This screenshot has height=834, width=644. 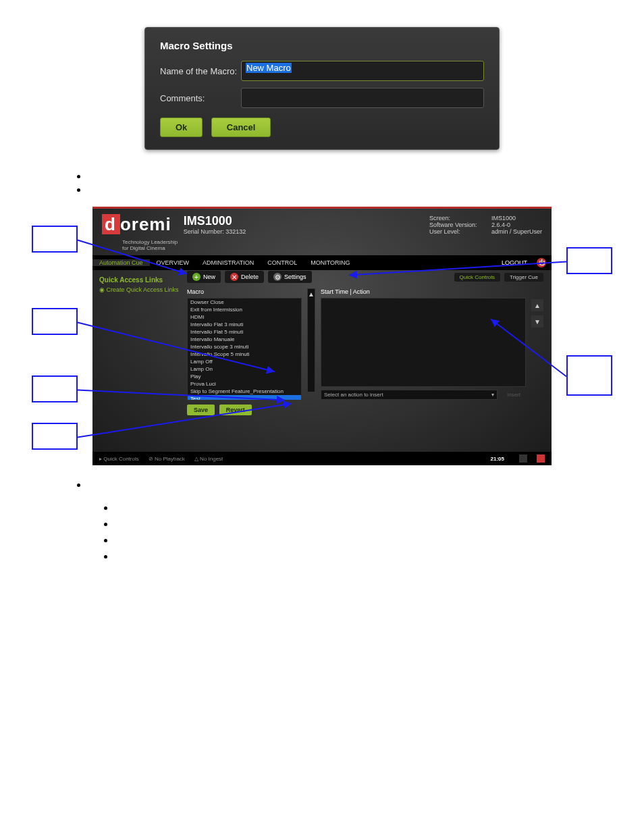 I want to click on move-up-button: ▲, so click(x=537, y=305).